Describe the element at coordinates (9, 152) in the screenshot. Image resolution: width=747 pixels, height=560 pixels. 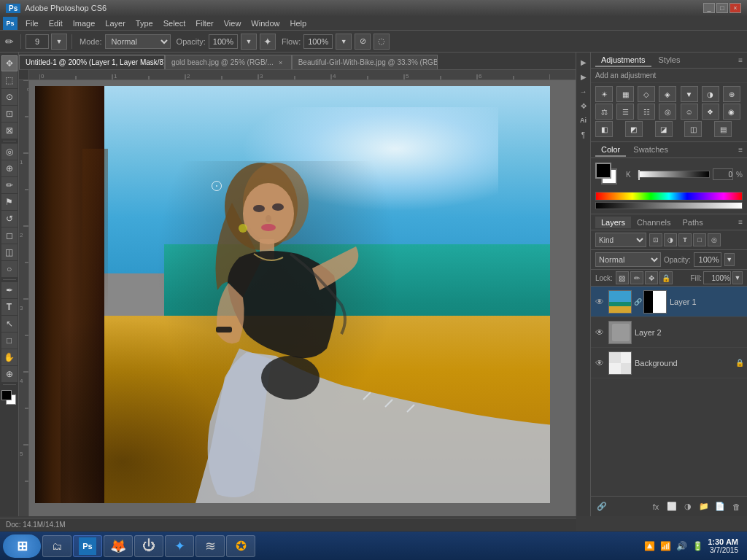
I see `eyedropper-tool: ◎` at that location.